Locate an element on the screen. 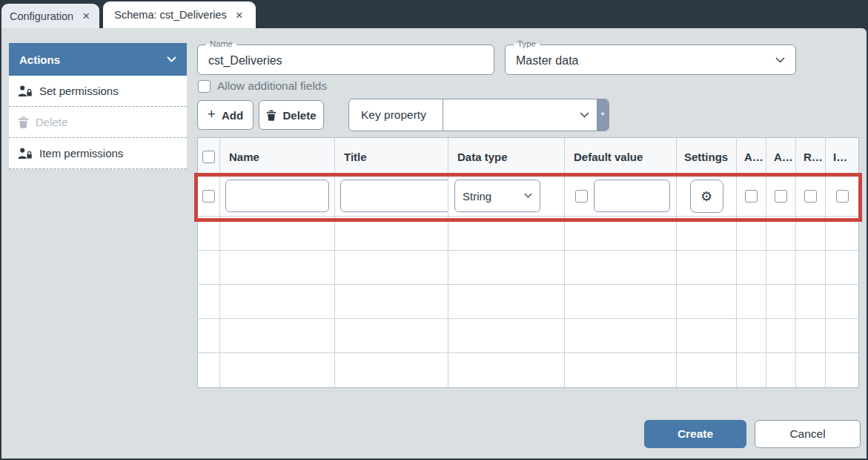 The height and width of the screenshot is (460, 868). tab-configuration: Configuration × is located at coordinates (50, 16).